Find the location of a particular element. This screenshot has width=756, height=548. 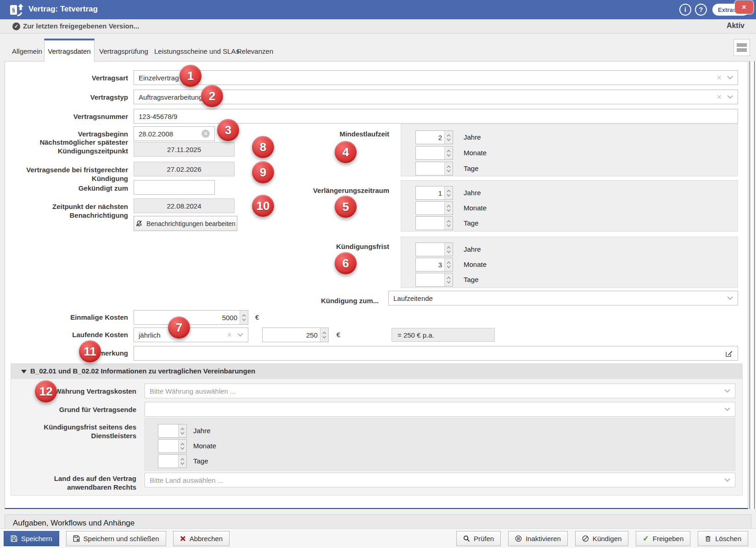

dienstleister-tage-stepper is located at coordinates (173, 461).